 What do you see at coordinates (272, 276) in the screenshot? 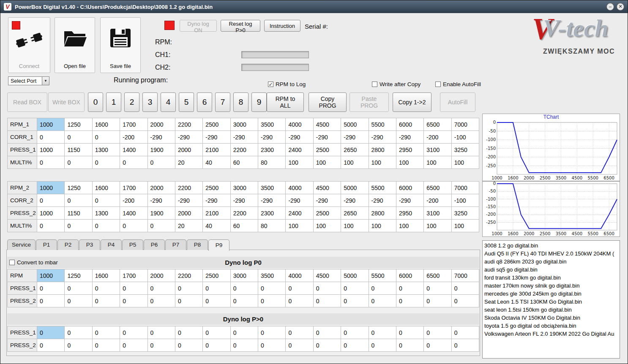
I see `value-cell: 3500` at bounding box center [272, 276].